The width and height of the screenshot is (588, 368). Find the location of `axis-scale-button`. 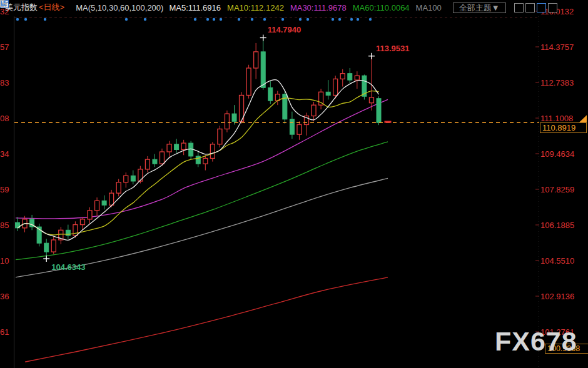

axis-scale-button is located at coordinates (530, 7).